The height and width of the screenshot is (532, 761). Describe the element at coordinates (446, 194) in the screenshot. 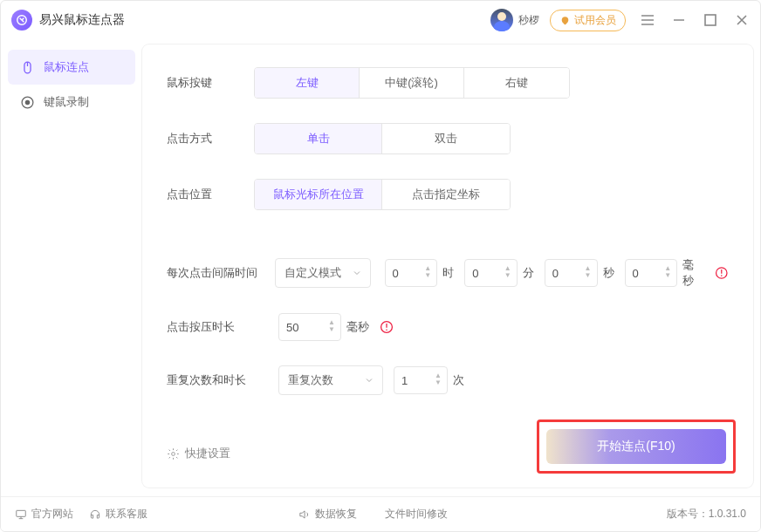

I see `seg-fixed-pos: 点击指定坐标` at that location.